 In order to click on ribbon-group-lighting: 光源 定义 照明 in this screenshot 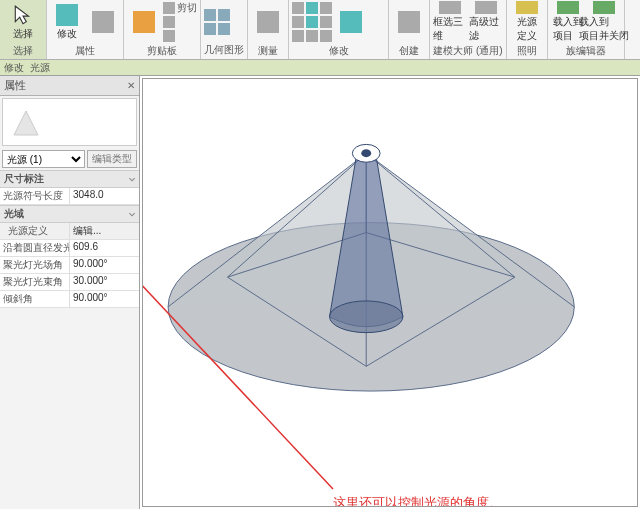, I will do `click(528, 30)`.